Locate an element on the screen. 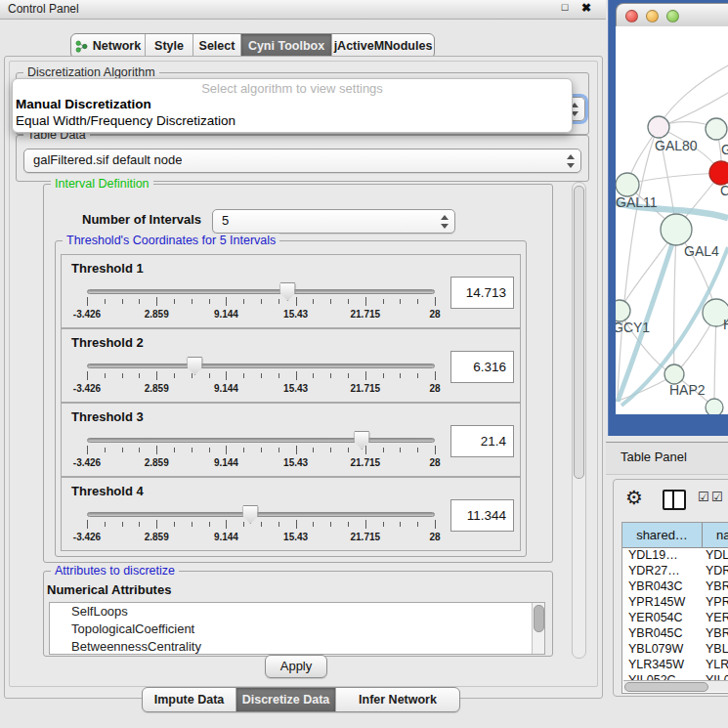 The height and width of the screenshot is (728, 728). mac-minimize-button is located at coordinates (653, 16).